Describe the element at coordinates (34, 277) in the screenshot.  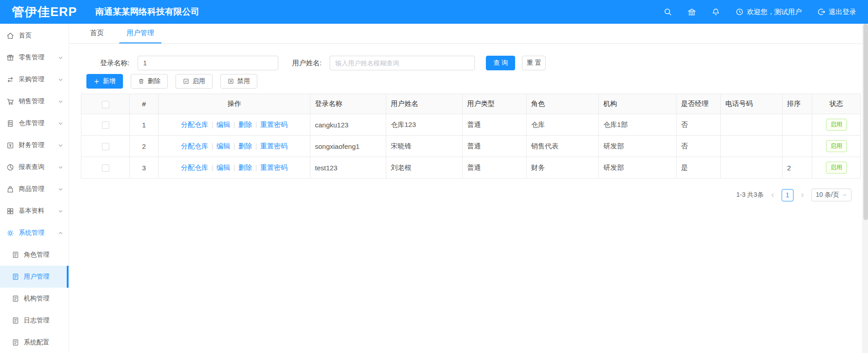
I see `sidebar-subitem-users: 用户管理` at that location.